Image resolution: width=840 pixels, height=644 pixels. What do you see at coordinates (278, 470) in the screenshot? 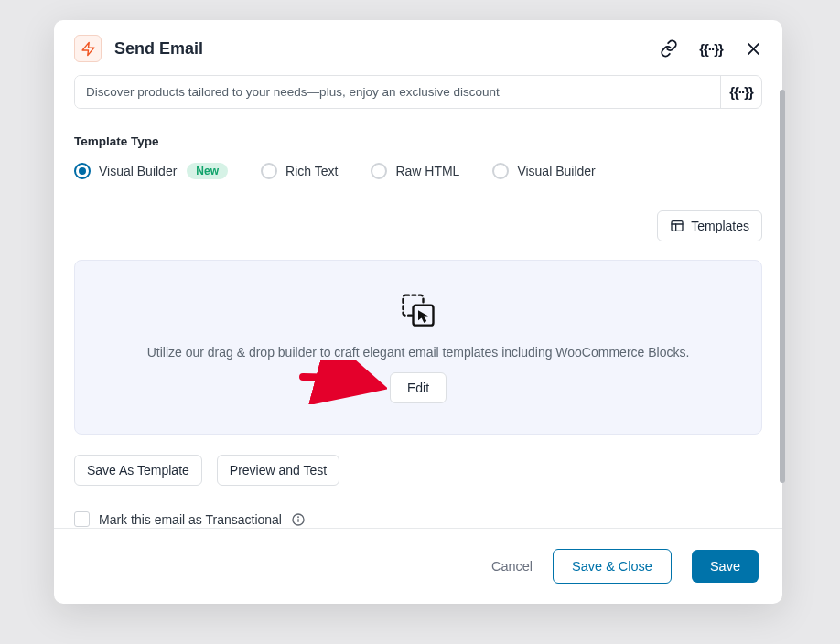
I see `preview-test-button: Preview and Test` at bounding box center [278, 470].